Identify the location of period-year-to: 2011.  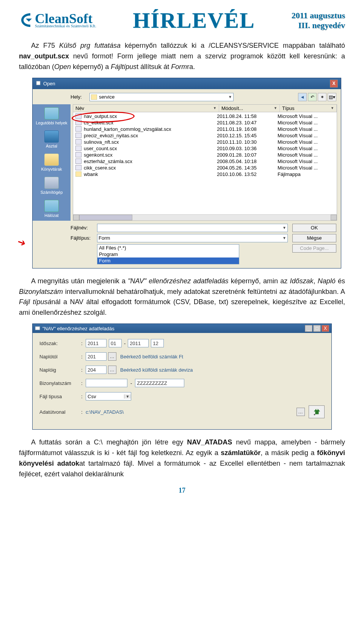
(138, 343).